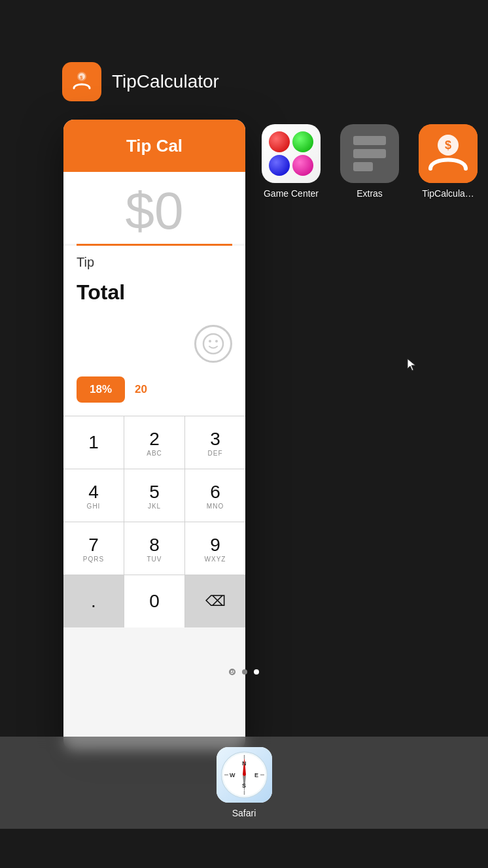  What do you see at coordinates (279, 142) in the screenshot?
I see `gc-ball-red` at bounding box center [279, 142].